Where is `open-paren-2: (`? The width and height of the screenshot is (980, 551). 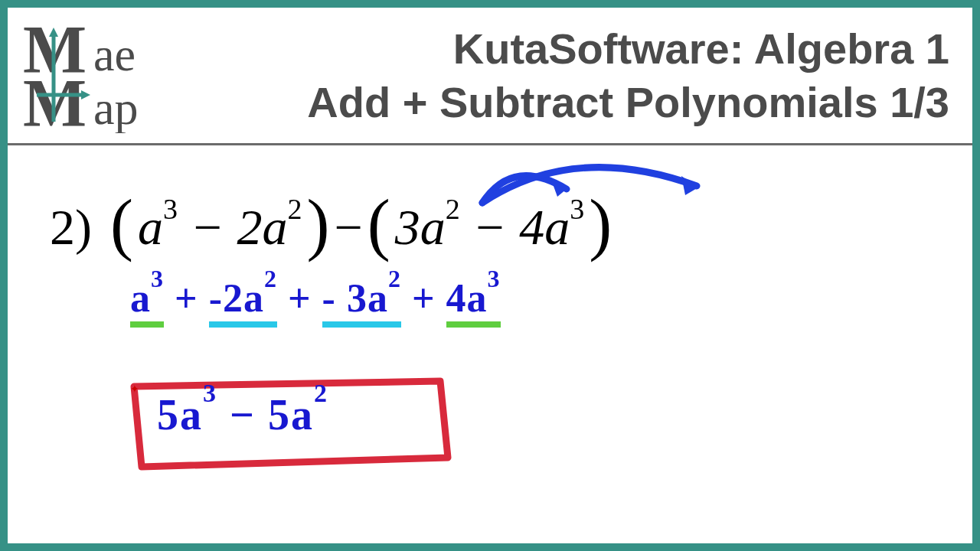
open-paren-2: ( is located at coordinates (379, 223).